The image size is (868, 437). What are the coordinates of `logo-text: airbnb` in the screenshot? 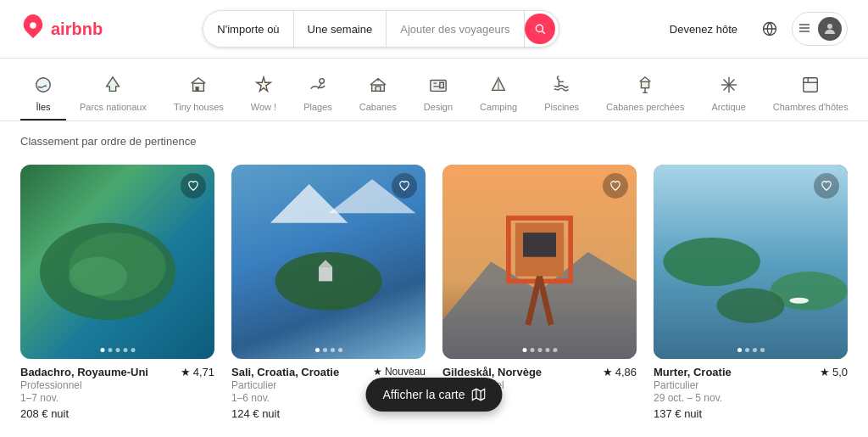 It's located at (76, 29).